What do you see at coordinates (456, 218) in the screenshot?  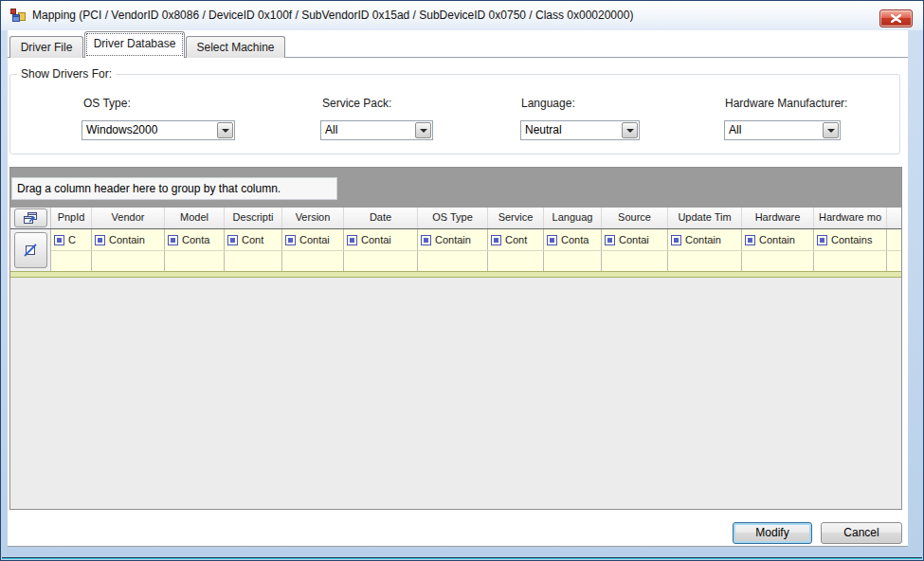 I see `grid-header-row: PnpIdVendorModelDescriptiVersionDateOS T…` at bounding box center [456, 218].